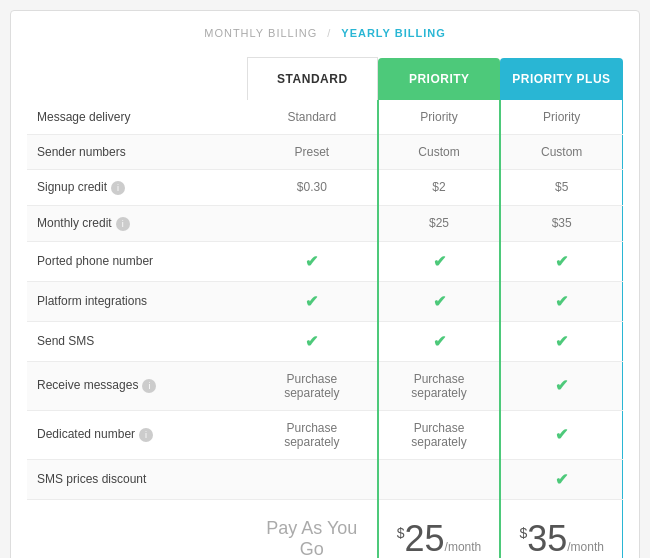  I want to click on priority-plus-price-amount: $35/month, so click(562, 539).